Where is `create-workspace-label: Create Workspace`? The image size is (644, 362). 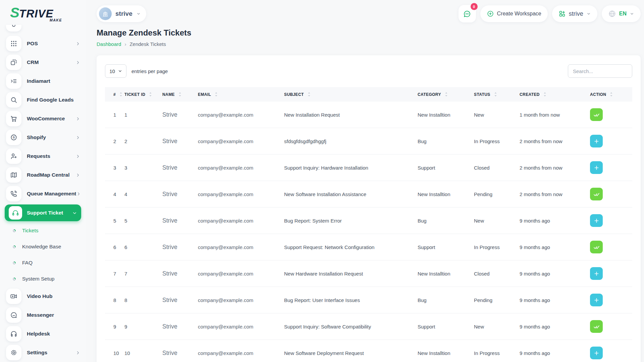 create-workspace-label: Create Workspace is located at coordinates (519, 14).